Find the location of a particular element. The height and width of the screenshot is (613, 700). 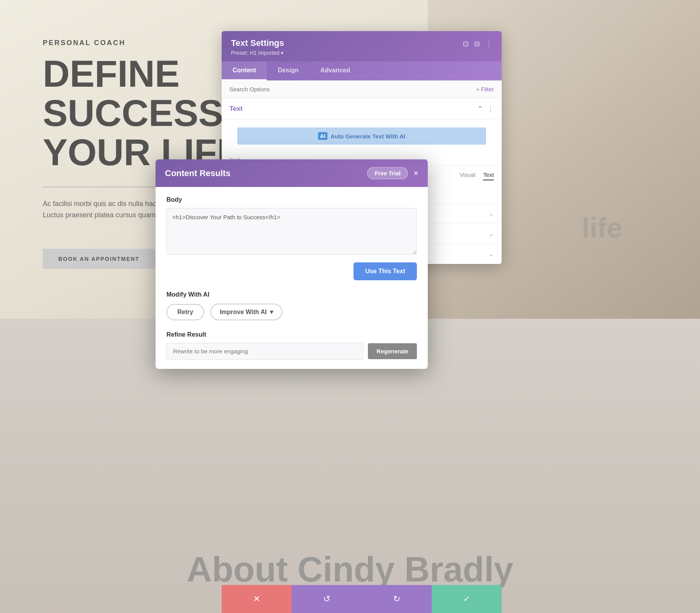

undo-icon: ↺ is located at coordinates (327, 599).